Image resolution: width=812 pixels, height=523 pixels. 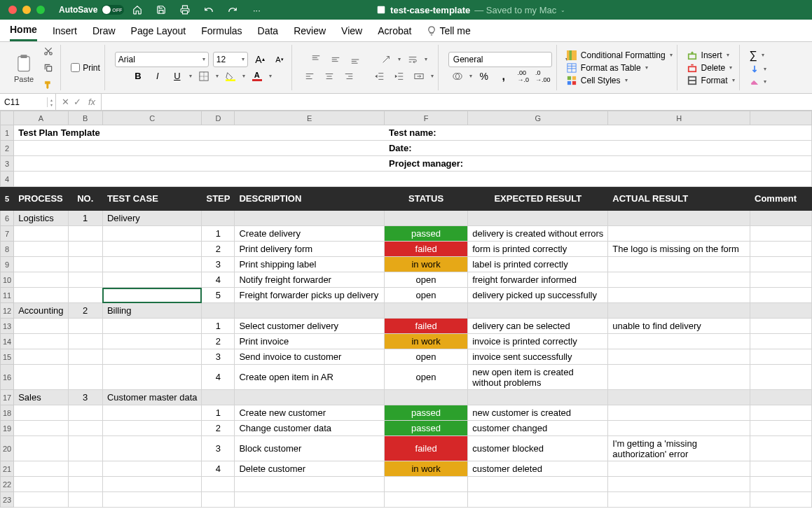 I want to click on expected-cell: freight forwarder informed, so click(x=538, y=280).